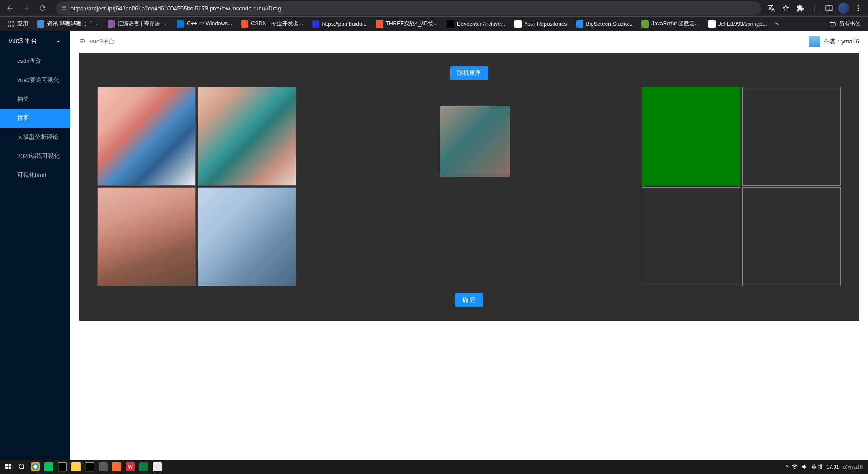  What do you see at coordinates (35, 118) in the screenshot?
I see `sidebar-item: 拼图` at bounding box center [35, 118].